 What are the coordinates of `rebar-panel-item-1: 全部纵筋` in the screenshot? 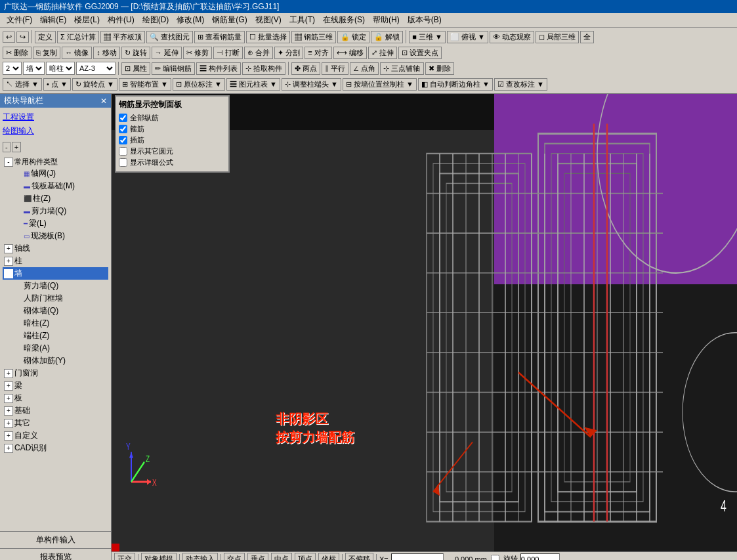 It's located at (172, 118).